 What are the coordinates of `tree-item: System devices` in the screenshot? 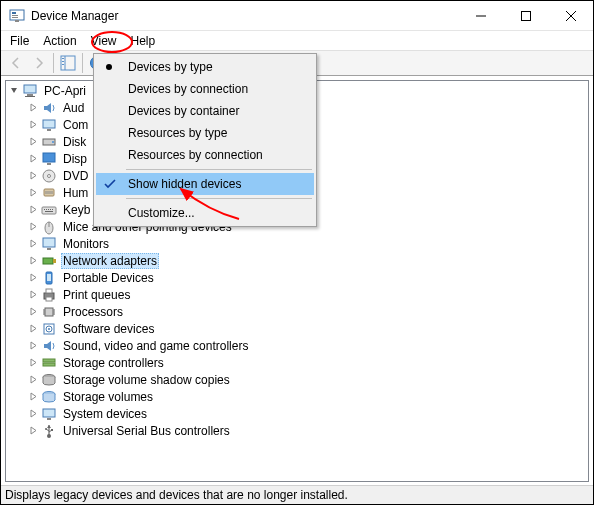 It's located at (297, 414).